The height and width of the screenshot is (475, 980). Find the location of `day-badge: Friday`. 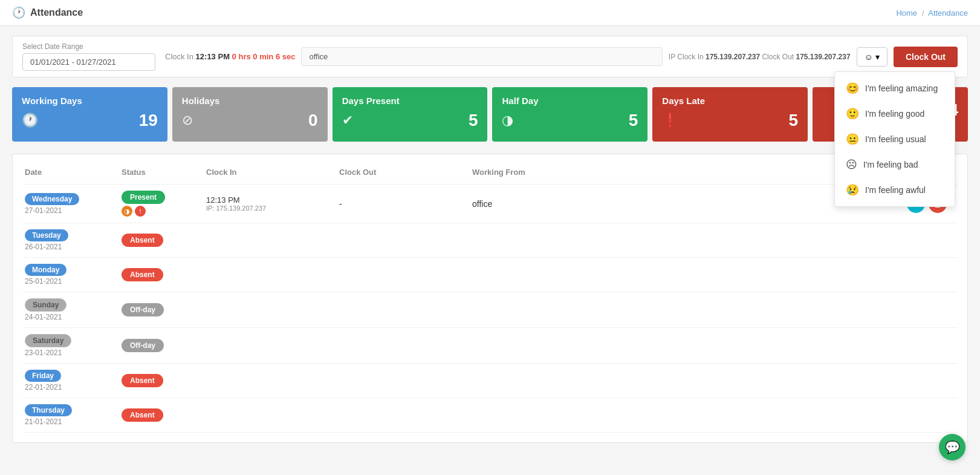

day-badge: Friday is located at coordinates (43, 376).